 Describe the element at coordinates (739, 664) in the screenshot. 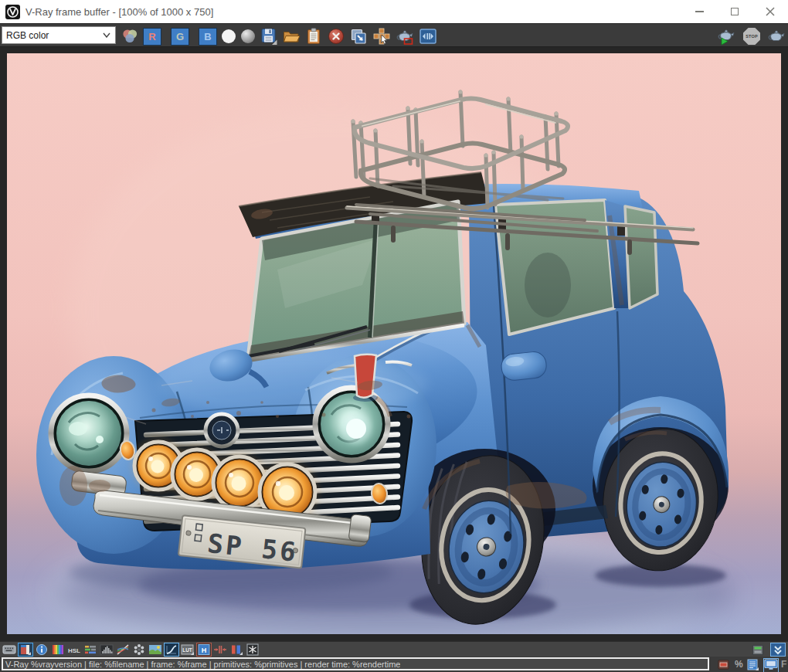

I see `percent-toggle: %` at that location.